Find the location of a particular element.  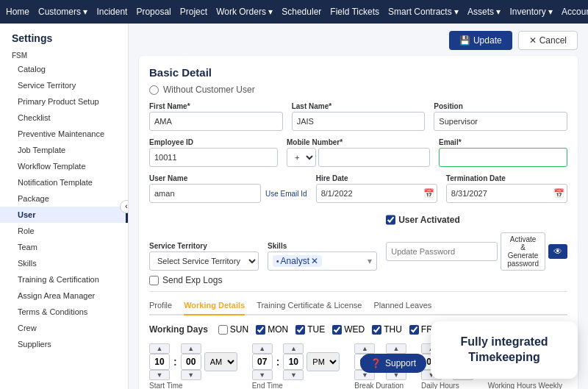

sidebar-item-crew: Crew is located at coordinates (64, 328).